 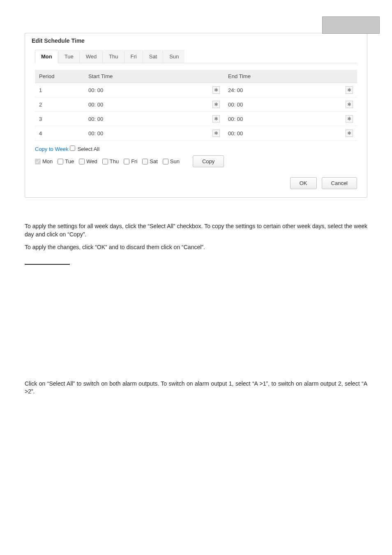 What do you see at coordinates (145, 162) in the screenshot?
I see `check-sat` at bounding box center [145, 162].